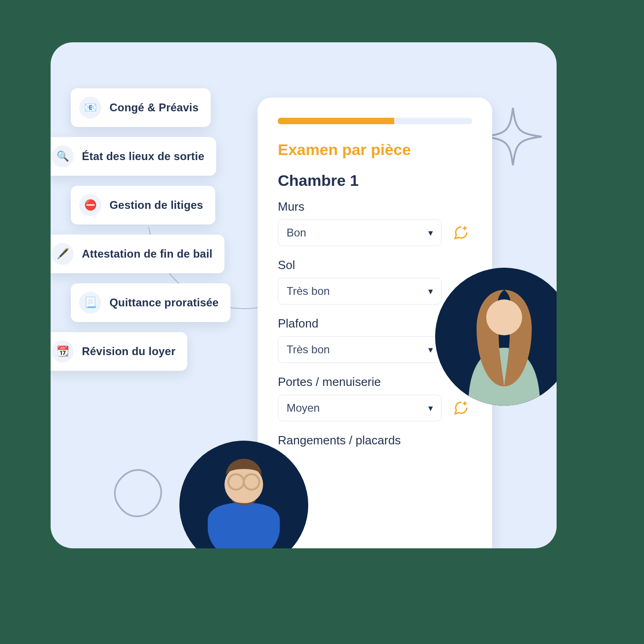 The width and height of the screenshot is (644, 644). What do you see at coordinates (63, 254) in the screenshot?
I see `pen-icon: 🖋️` at bounding box center [63, 254].